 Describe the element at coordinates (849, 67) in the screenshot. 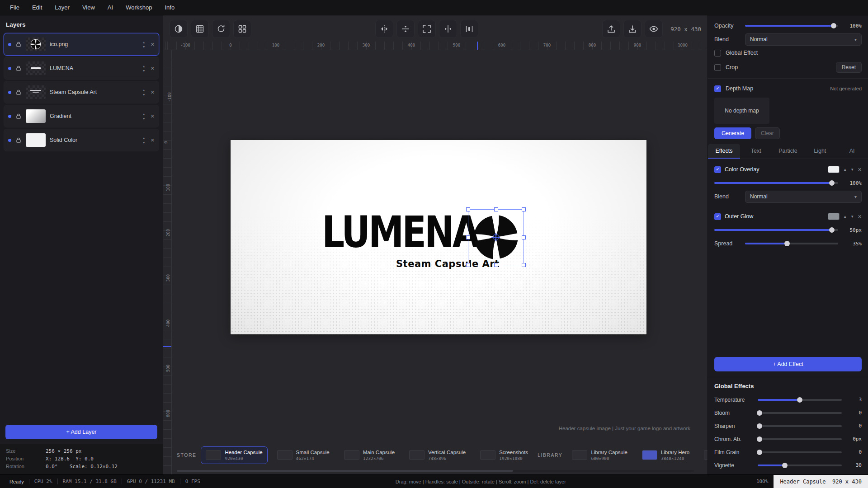

I see `reset-button: Reset` at that location.